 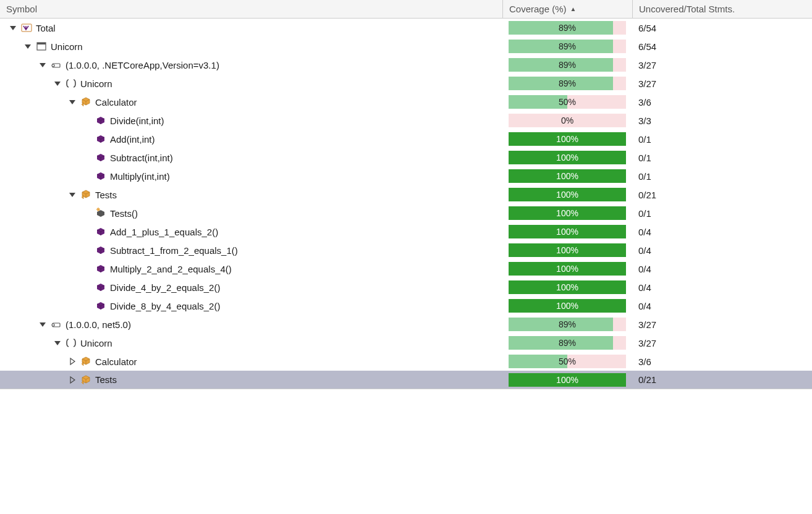 I want to click on symbol-label: (1.0.0.0, net5.0), so click(x=98, y=325).